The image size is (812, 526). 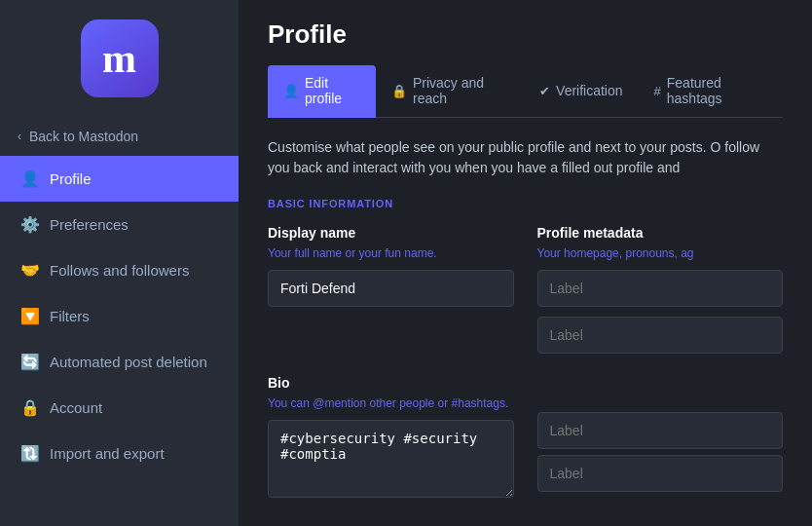 I want to click on bio-hint: You can @mention other people or #hashta…, so click(x=391, y=403).